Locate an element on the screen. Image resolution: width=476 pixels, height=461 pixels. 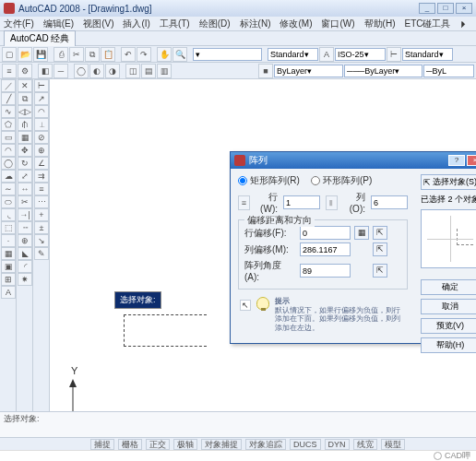
circle-icon: ◯ is located at coordinates (8, 163).